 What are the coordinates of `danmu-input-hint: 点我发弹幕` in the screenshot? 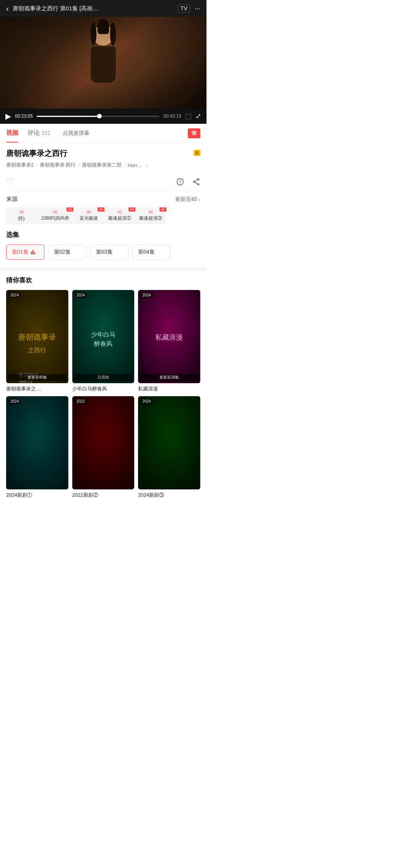 It's located at (76, 133).